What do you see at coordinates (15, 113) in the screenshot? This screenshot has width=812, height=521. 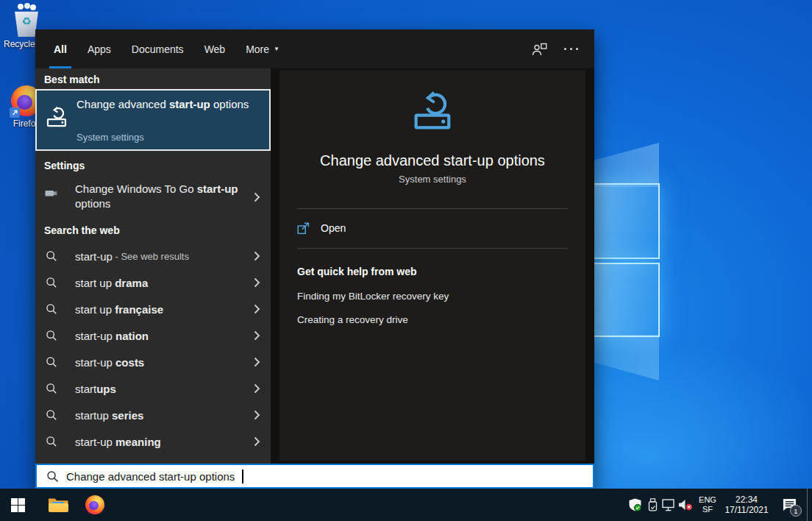 I see `shortcut-arrow-icon` at bounding box center [15, 113].